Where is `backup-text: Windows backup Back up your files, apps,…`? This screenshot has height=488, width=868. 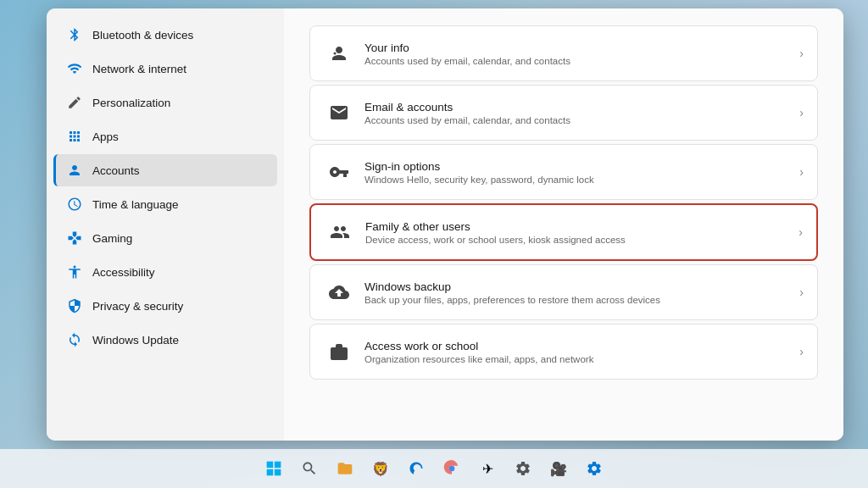
backup-text: Windows backup Back up your files, apps,… is located at coordinates (581, 293).